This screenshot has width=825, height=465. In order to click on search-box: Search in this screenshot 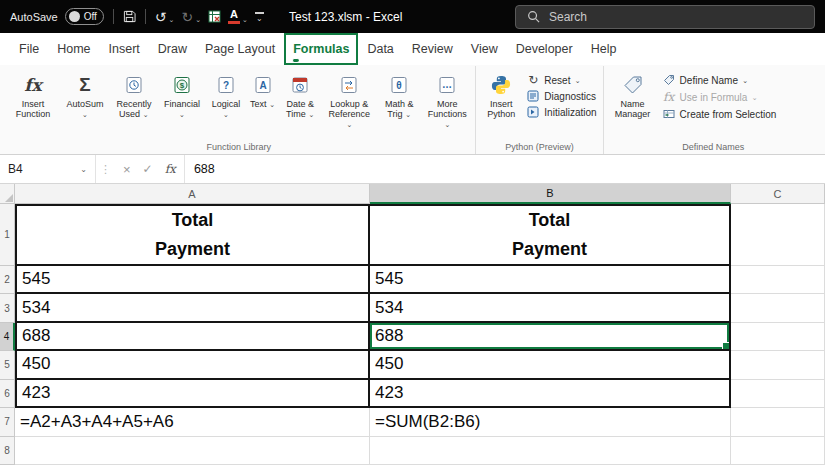, I will do `click(665, 17)`.